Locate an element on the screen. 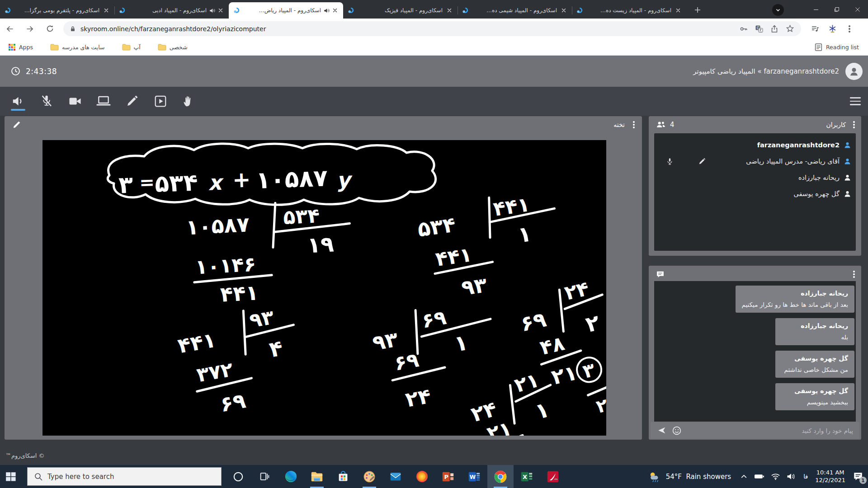 The height and width of the screenshot is (488, 868). chat-messages: ریحانه جبارزاده بعد از باقی ماند ها خط ه… is located at coordinates (755, 352).